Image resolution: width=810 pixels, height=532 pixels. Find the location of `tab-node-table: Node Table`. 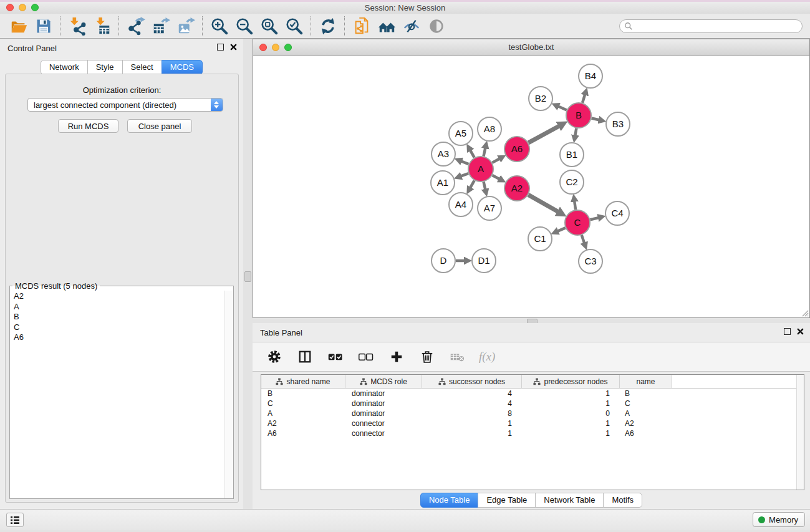

tab-node-table: Node Table is located at coordinates (450, 500).